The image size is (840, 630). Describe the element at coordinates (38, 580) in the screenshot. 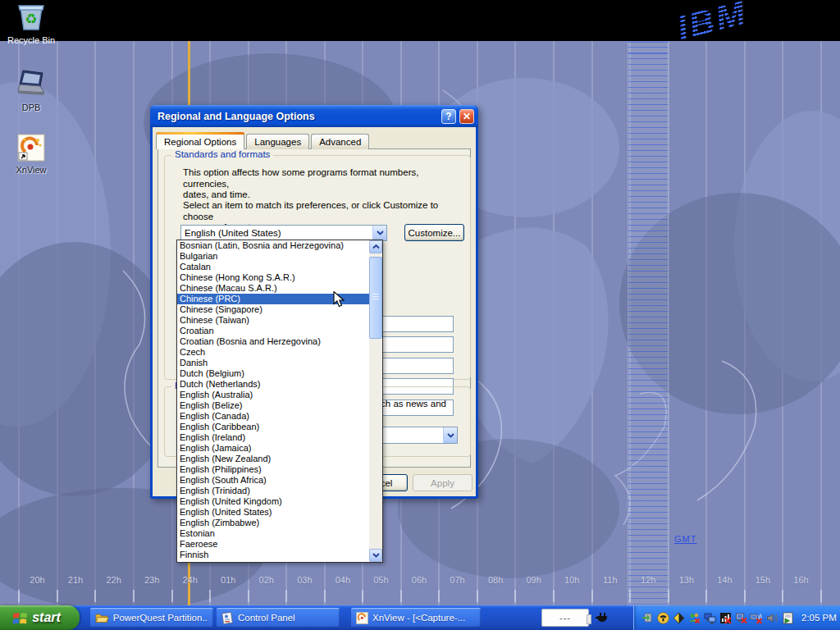

I see `timezone-label: 20h` at that location.